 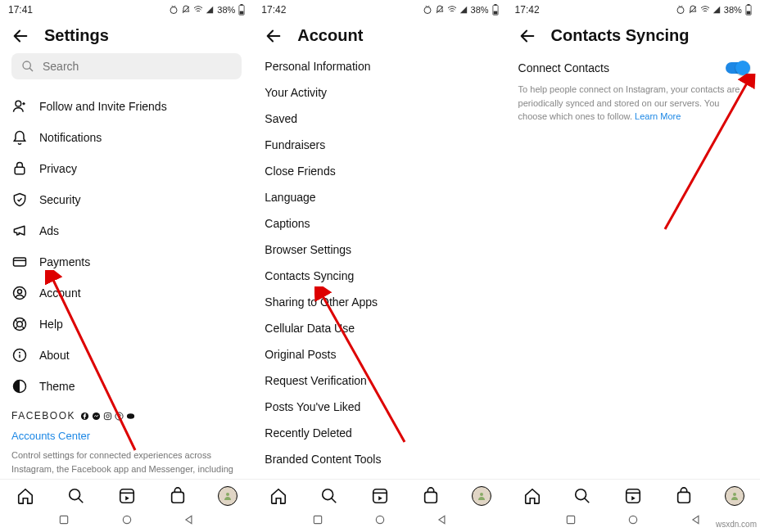 What do you see at coordinates (380, 92) in the screenshot?
I see `row-your-activity: Your Activity` at bounding box center [380, 92].